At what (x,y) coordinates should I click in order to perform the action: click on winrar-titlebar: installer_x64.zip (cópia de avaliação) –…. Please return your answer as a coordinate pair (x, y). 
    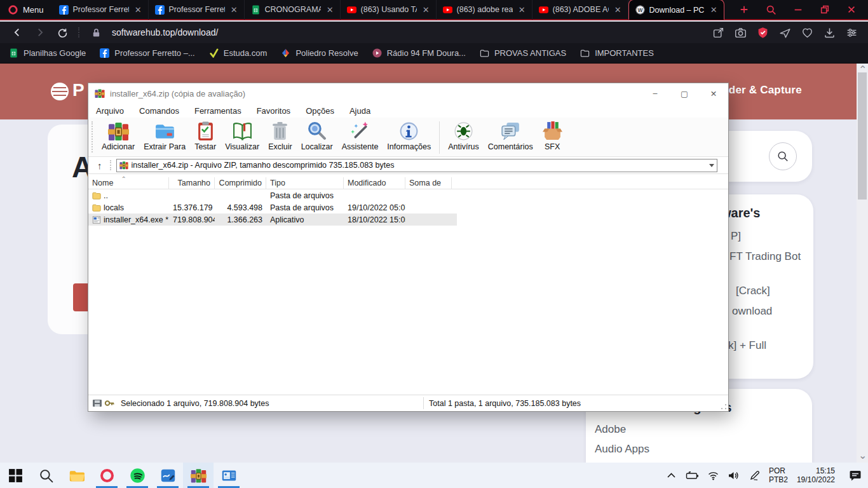
    Looking at the image, I should click on (408, 93).